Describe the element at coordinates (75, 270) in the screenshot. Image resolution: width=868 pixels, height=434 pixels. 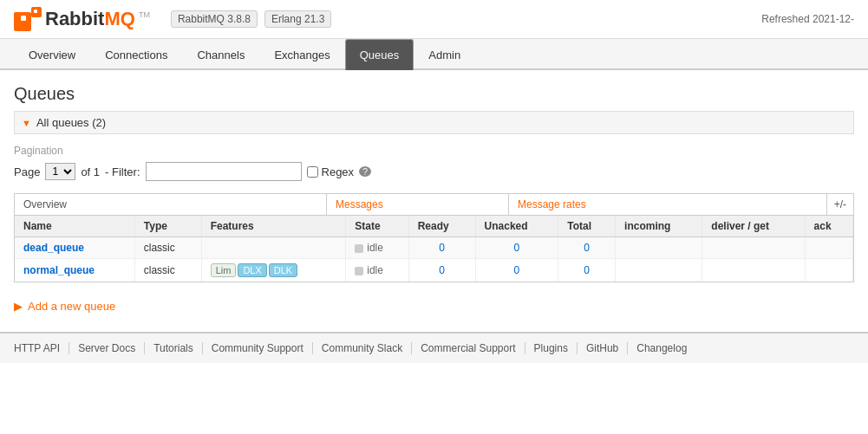
I see `queue-name: normal_queue` at that location.